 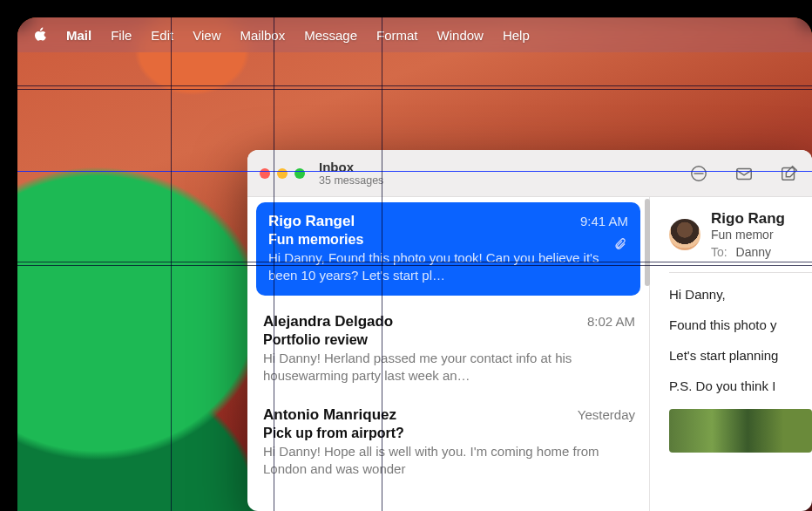 I want to click on minimize-icon, so click(x=282, y=174).